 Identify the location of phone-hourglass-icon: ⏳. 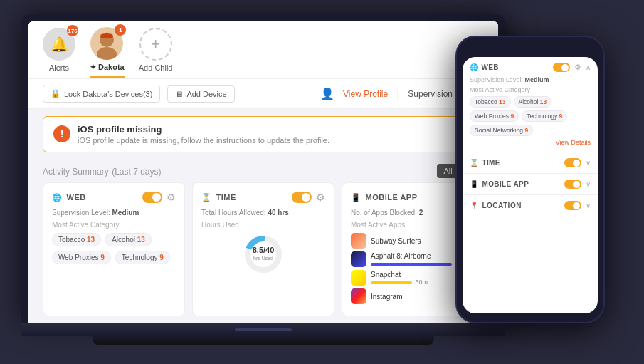
(474, 162).